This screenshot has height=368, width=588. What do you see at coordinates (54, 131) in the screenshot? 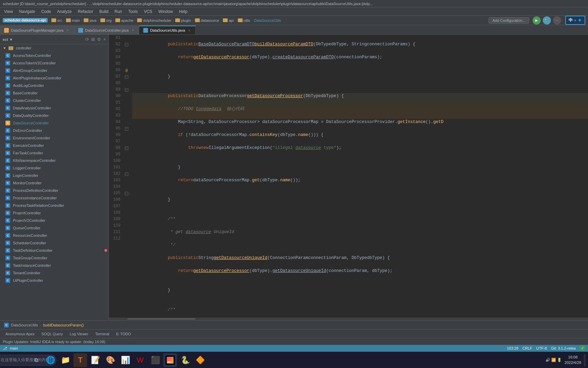
I see `sidebar-item-10: C DsErrorController` at bounding box center [54, 131].